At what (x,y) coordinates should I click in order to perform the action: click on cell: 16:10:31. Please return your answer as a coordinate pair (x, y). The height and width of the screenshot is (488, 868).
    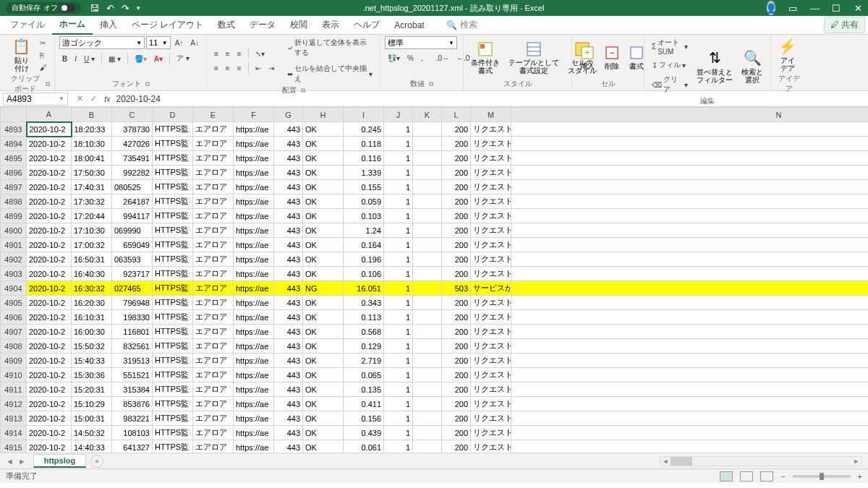
    Looking at the image, I should click on (92, 317).